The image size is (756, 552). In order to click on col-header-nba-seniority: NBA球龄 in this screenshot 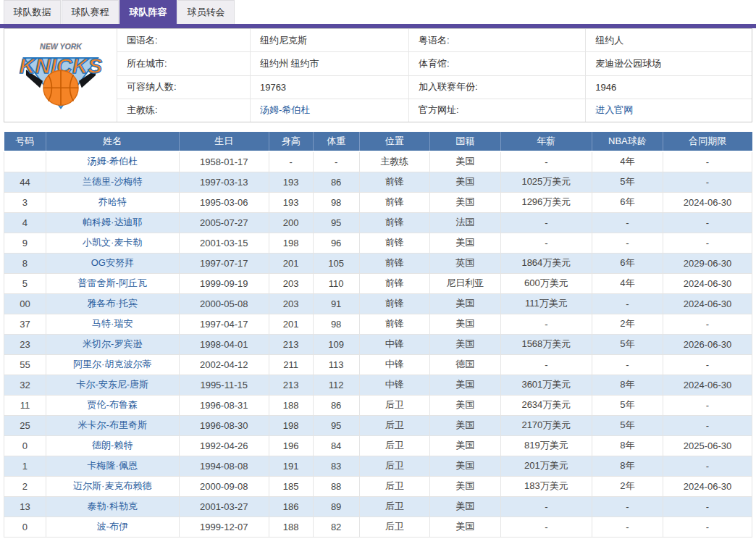, I will do `click(627, 142)`.